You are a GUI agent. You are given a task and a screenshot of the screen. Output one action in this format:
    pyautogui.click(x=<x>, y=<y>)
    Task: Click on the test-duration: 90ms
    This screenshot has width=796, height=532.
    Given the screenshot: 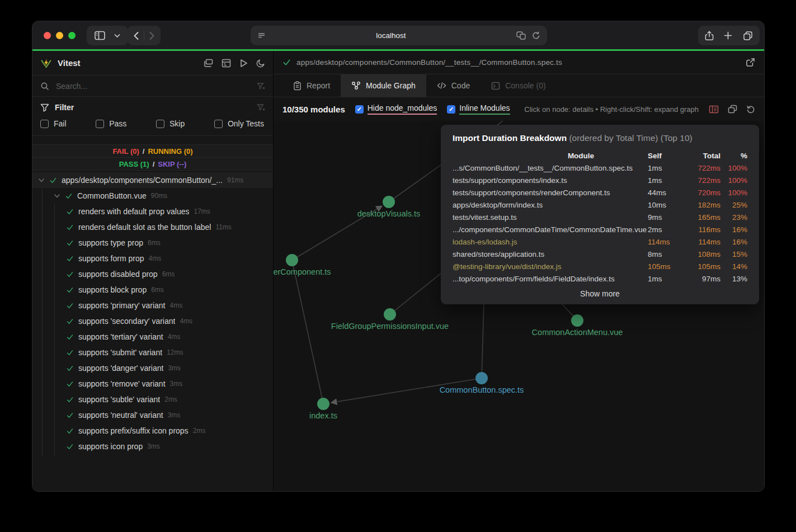 What is the action you would take?
    pyautogui.click(x=159, y=196)
    